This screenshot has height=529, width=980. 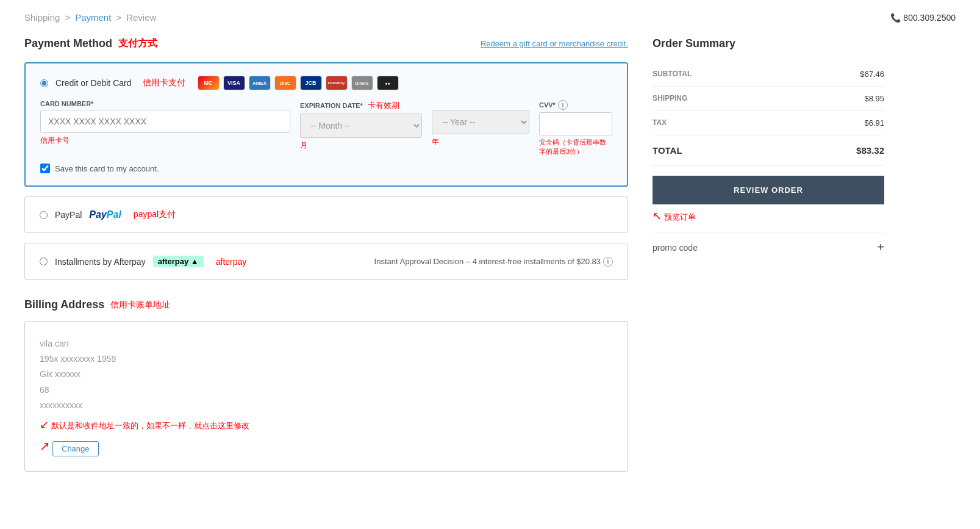 I want to click on year-annotation: 年, so click(x=481, y=142).